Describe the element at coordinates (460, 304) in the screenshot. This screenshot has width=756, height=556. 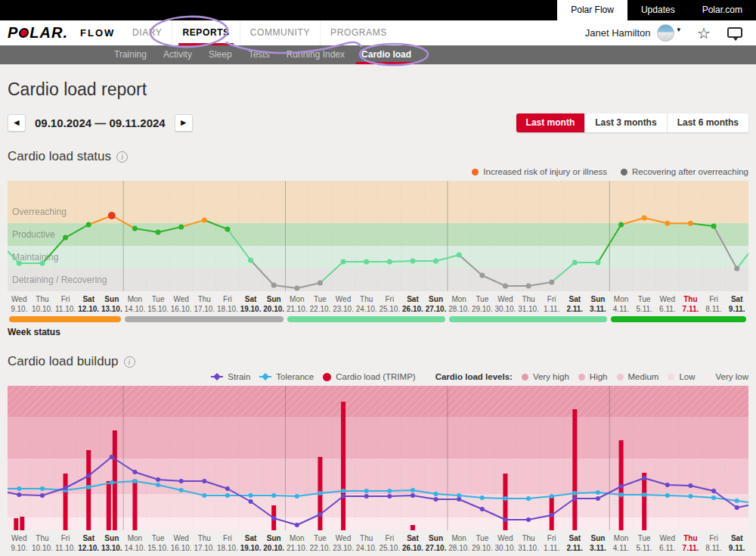
I see `x-label-28-10-: Mon28.10.` at that location.